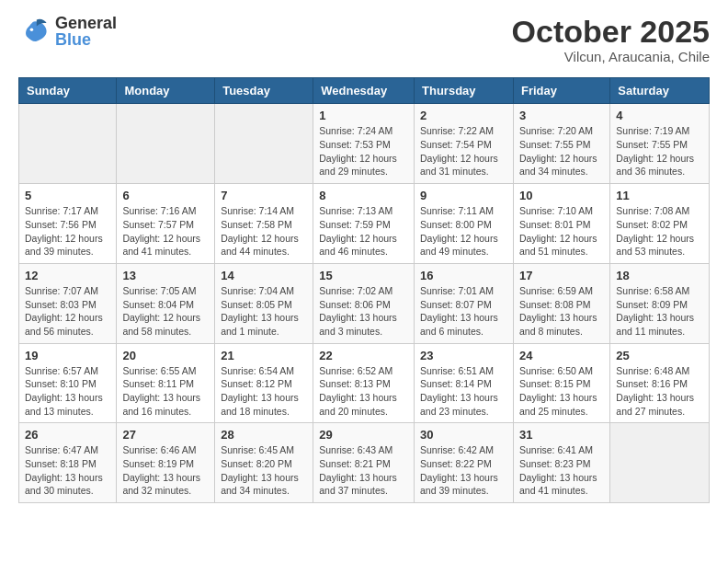 The height and width of the screenshot is (563, 728). Describe the element at coordinates (364, 355) in the screenshot. I see `day-number: 22` at that location.